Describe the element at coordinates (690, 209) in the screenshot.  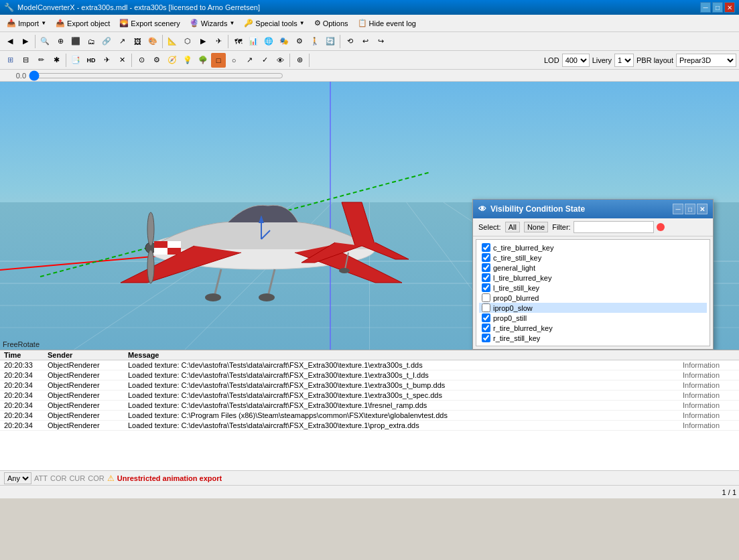
I see `dialog-controls: ─ □ ✕` at that location.